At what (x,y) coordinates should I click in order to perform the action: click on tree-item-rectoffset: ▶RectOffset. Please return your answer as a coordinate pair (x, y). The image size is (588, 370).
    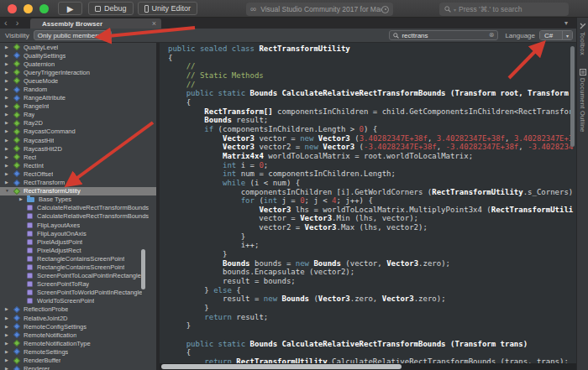
    Looking at the image, I should click on (78, 174).